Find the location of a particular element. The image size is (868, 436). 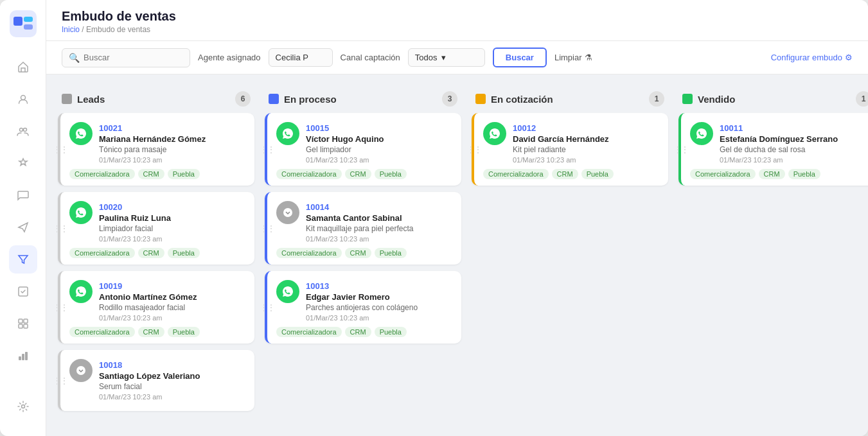

kanban-card: ⋮⋮ 10014 Samanta Cantor Sabinal Kit maqu… is located at coordinates (363, 229).